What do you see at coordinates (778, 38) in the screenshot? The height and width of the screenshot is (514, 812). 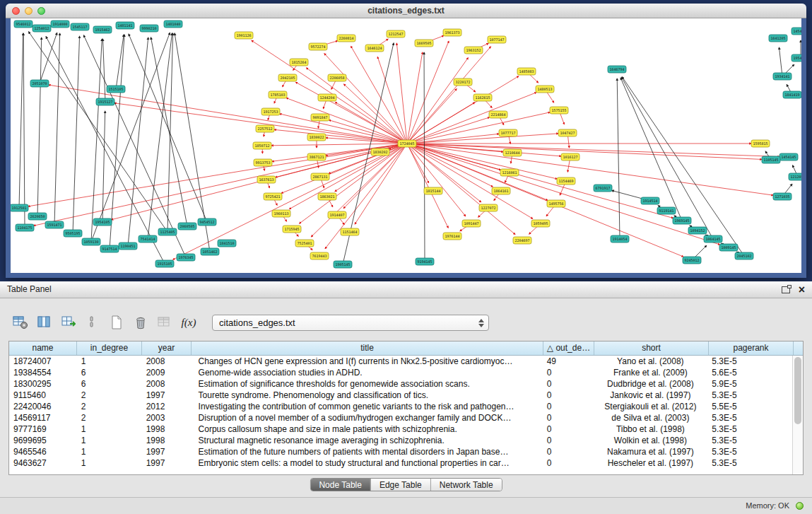 I see `graph-node: 1641205` at bounding box center [778, 38].